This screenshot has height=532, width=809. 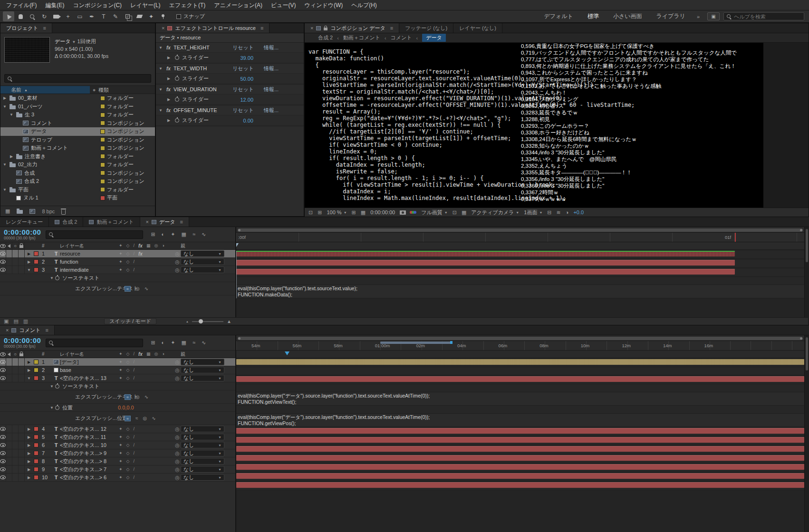 What do you see at coordinates (74, 42) in the screenshot?
I see `chevron-down-icon: ▼` at bounding box center [74, 42].